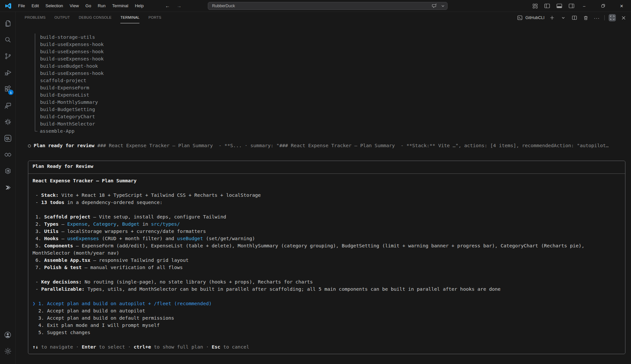 The image size is (631, 364). I want to click on restore-button, so click(603, 6).